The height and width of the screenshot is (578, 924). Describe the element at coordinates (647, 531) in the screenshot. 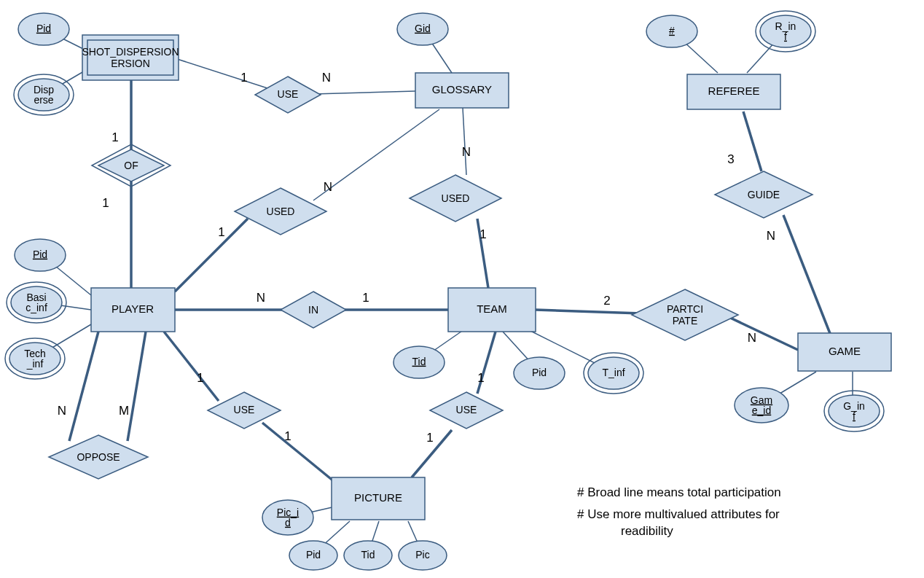

I see `note-line: readibility` at that location.